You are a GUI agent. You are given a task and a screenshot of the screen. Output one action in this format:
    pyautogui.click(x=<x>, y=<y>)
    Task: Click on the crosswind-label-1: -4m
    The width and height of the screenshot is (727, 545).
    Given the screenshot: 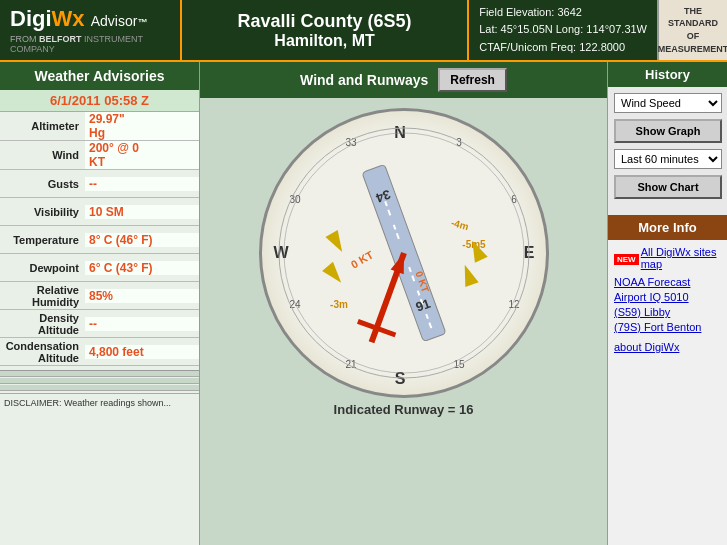 What is the action you would take?
    pyautogui.click(x=459, y=224)
    